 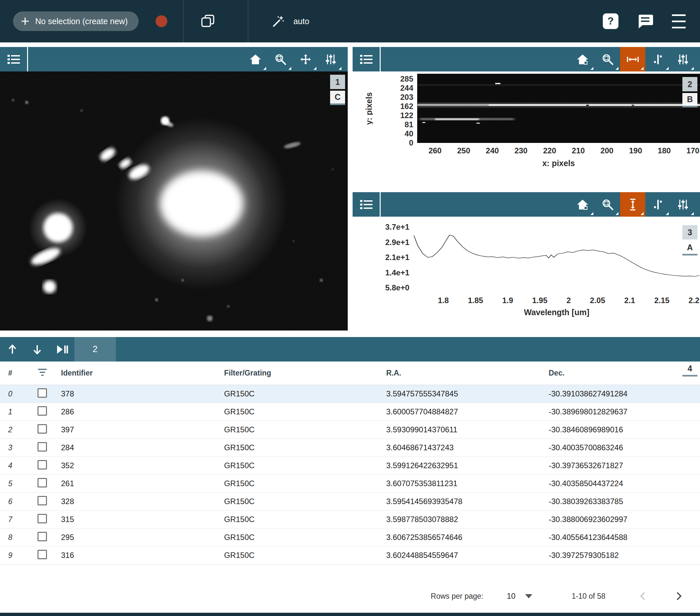 What do you see at coordinates (305, 59) in the screenshot?
I see `pan-tool` at bounding box center [305, 59].